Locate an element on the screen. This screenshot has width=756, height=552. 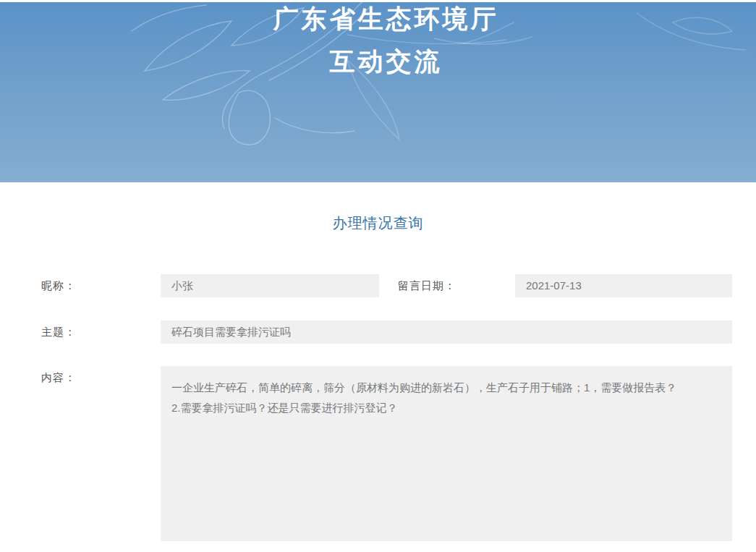
org-title: 广东省生态环境厅 is located at coordinates (386, 21).